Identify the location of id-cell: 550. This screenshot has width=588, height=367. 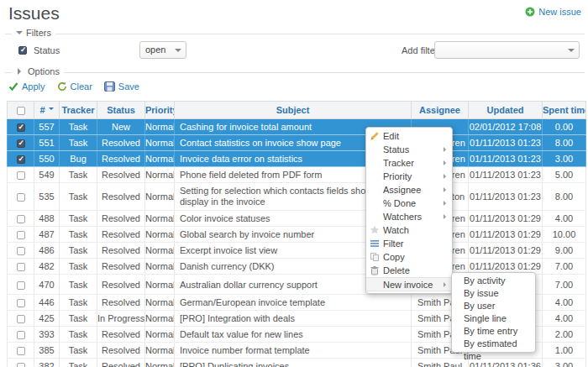
(47, 160).